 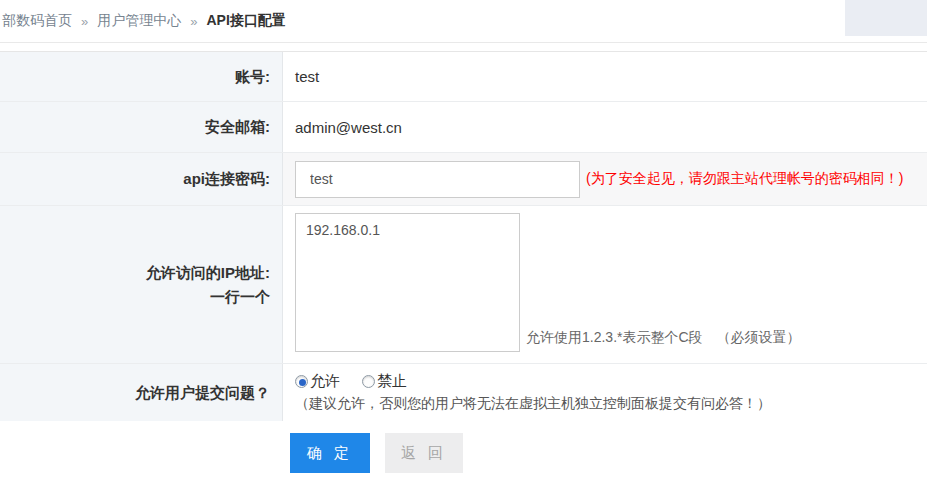 I want to click on allowed-ips-textarea: 192.168.0.1, so click(x=408, y=282).